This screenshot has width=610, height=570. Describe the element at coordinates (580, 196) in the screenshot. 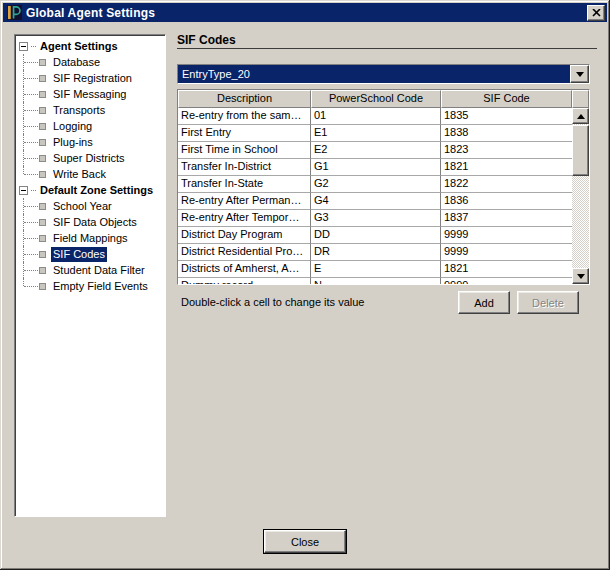

I see `vertical-scrollbar` at that location.